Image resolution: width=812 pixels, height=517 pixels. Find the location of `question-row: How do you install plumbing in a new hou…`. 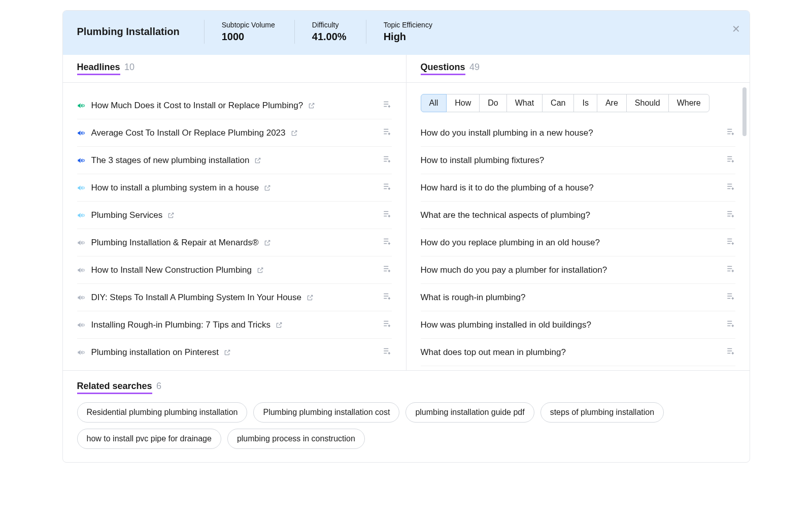

question-row: How do you install plumbing in a new hou… is located at coordinates (578, 133).